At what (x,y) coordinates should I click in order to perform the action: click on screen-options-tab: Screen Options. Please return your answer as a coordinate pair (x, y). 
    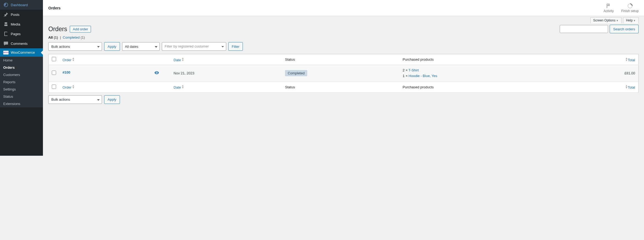
    Looking at the image, I should click on (606, 20).